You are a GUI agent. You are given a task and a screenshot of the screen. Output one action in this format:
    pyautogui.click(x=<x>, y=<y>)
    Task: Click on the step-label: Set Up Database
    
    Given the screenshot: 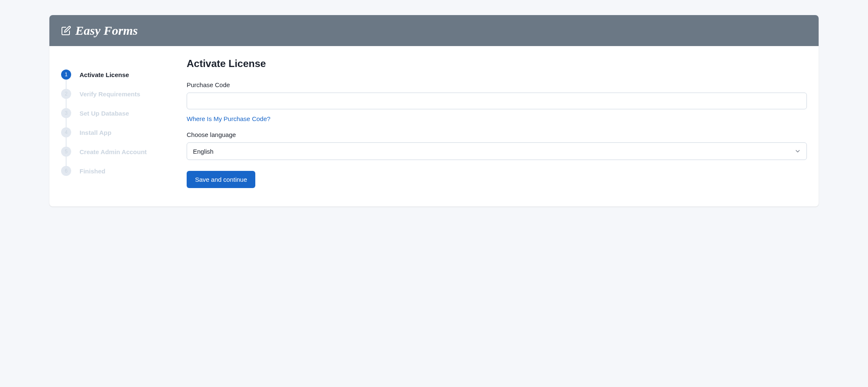 What is the action you would take?
    pyautogui.click(x=104, y=113)
    